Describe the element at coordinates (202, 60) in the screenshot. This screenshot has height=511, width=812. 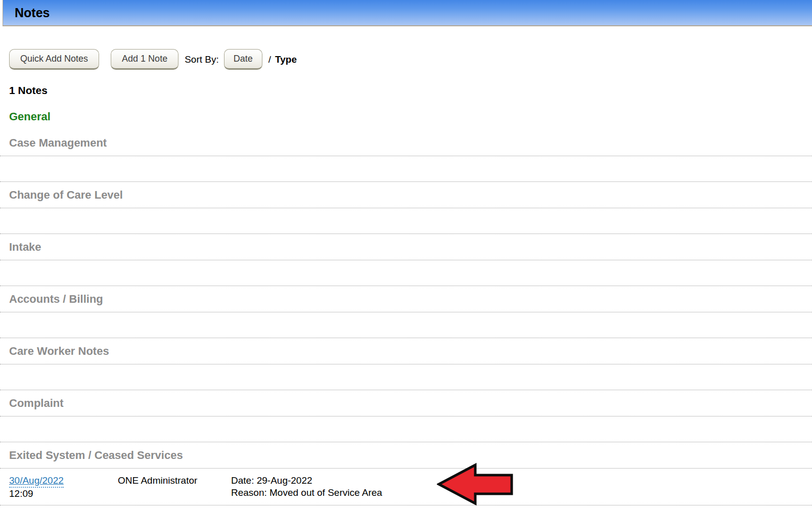
I see `sort-by-label: Sort By:` at that location.